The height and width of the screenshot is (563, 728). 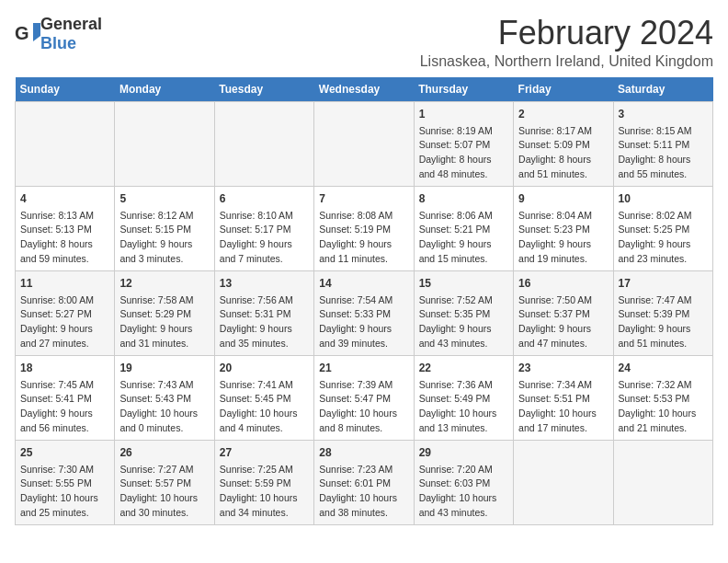 I want to click on week-row-2: 4Sunrise: 8:13 AMSunset: 5:13 PMDaylight…, so click(x=364, y=228).